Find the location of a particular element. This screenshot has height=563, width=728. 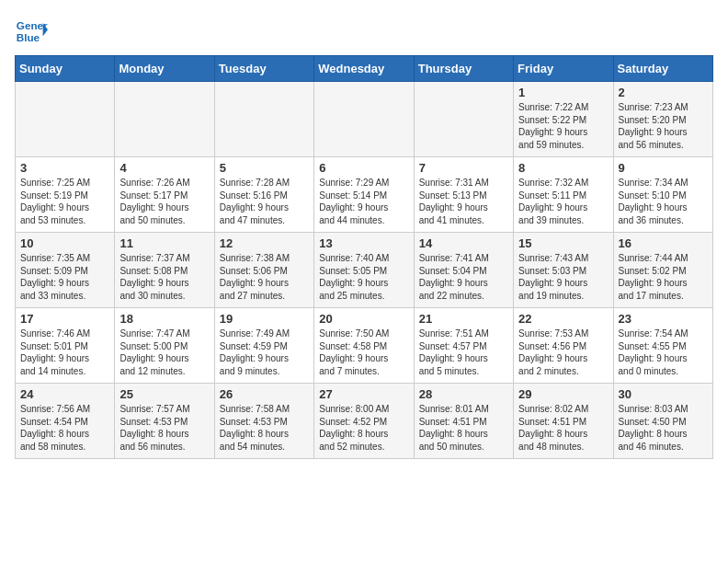

day-info: Sunrise: 7:56 AM Sunset: 4:54 PM Dayligh… is located at coordinates (64, 428).